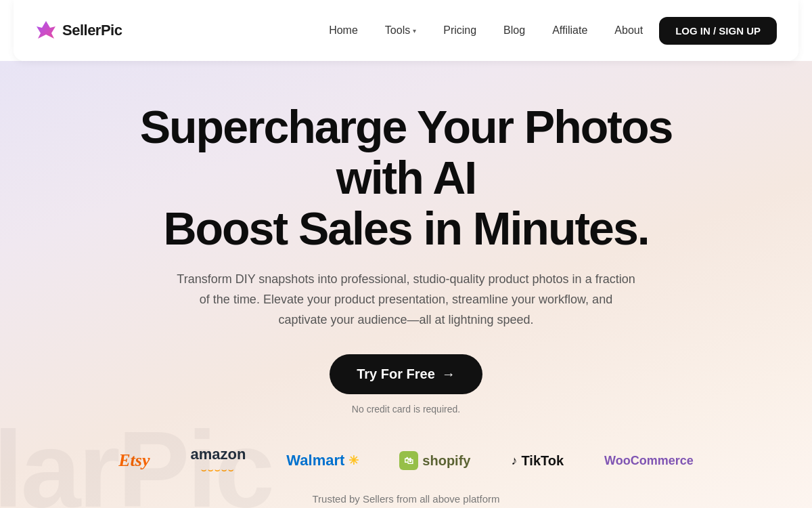  I want to click on nav-blog: Blog, so click(514, 30).